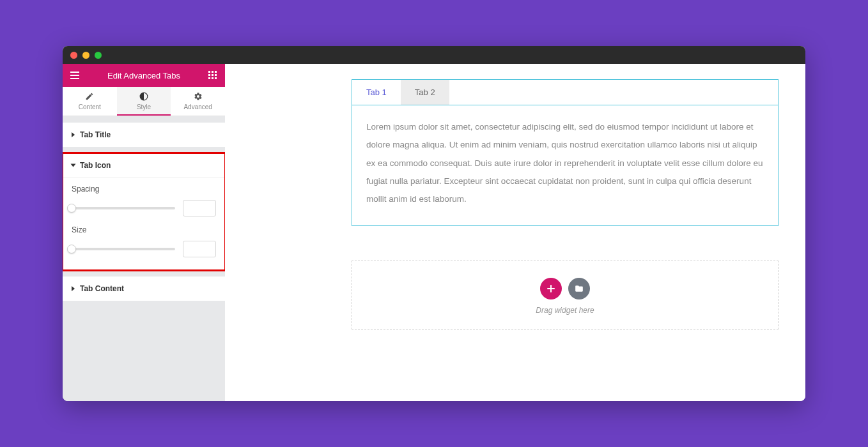 This screenshot has width=868, height=447. I want to click on section-tab-icon: Tab Icon Spacing, so click(144, 212).